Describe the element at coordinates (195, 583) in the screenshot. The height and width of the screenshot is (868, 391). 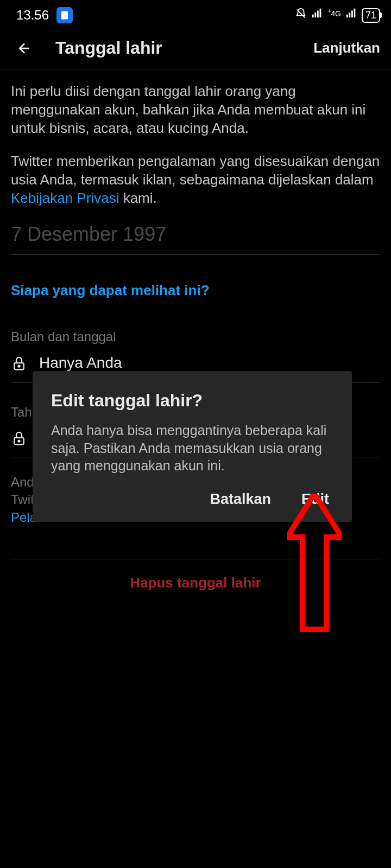
I see `delete-birth-date-button: Hapus tanggal lahir` at that location.